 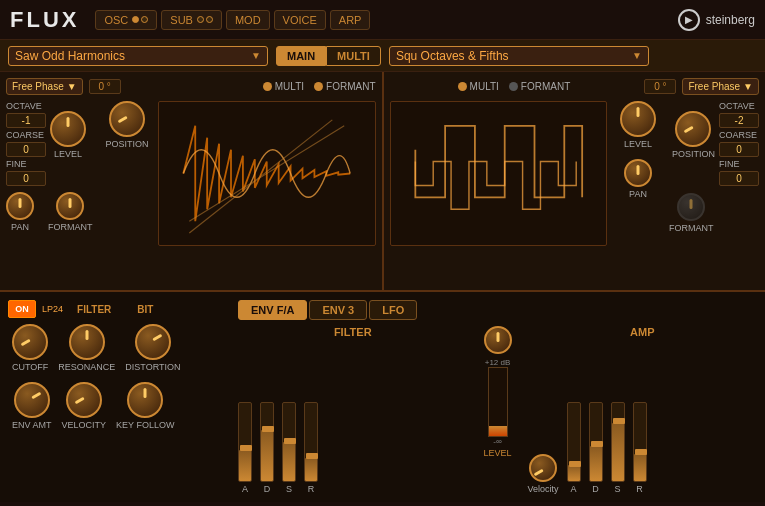 What do you see at coordinates (543, 468) in the screenshot?
I see `amp-vel-knob` at bounding box center [543, 468].